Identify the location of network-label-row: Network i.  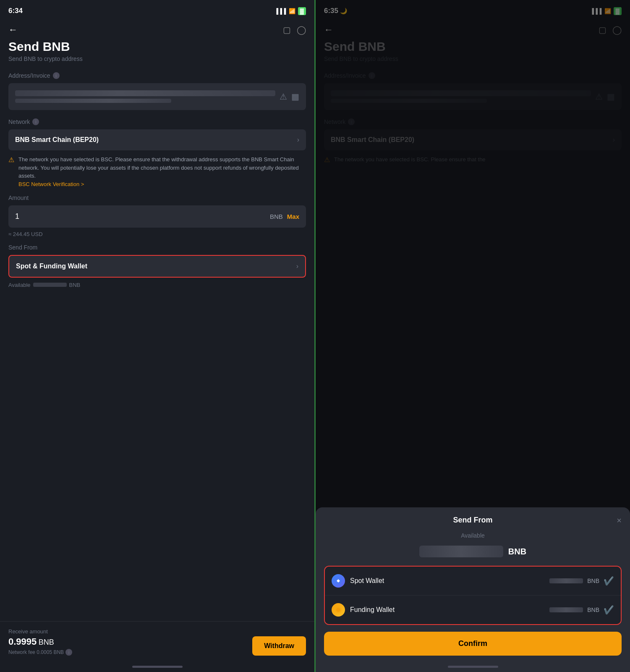
(157, 122).